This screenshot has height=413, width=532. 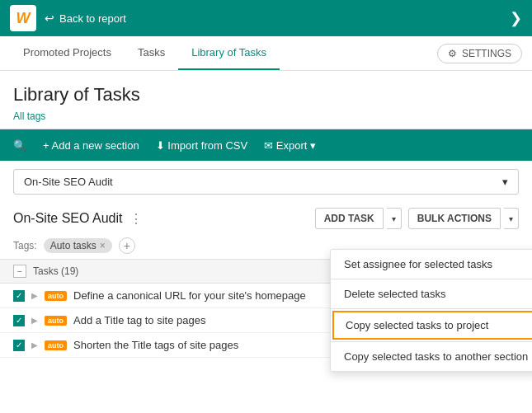 What do you see at coordinates (431, 356) in the screenshot?
I see `context-menu-copy-to-section: Copy selected tasks to another section` at bounding box center [431, 356].